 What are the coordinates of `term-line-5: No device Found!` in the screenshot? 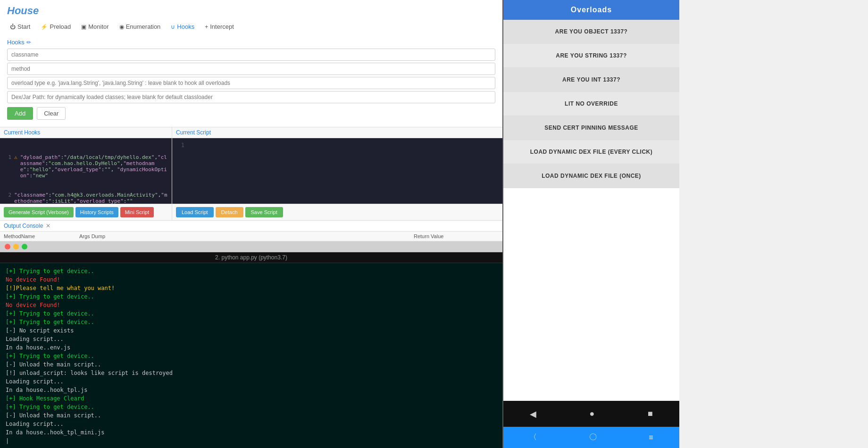 It's located at (251, 305).